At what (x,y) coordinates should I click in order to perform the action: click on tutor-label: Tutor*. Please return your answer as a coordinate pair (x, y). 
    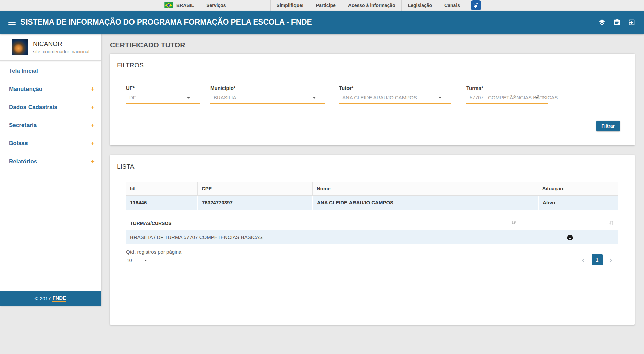
    Looking at the image, I should click on (395, 88).